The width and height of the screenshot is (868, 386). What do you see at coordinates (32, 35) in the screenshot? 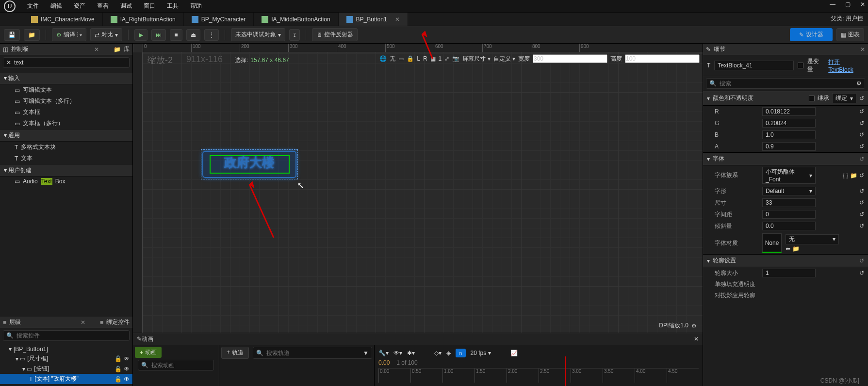
I see `browse-button: 📁` at bounding box center [32, 35].